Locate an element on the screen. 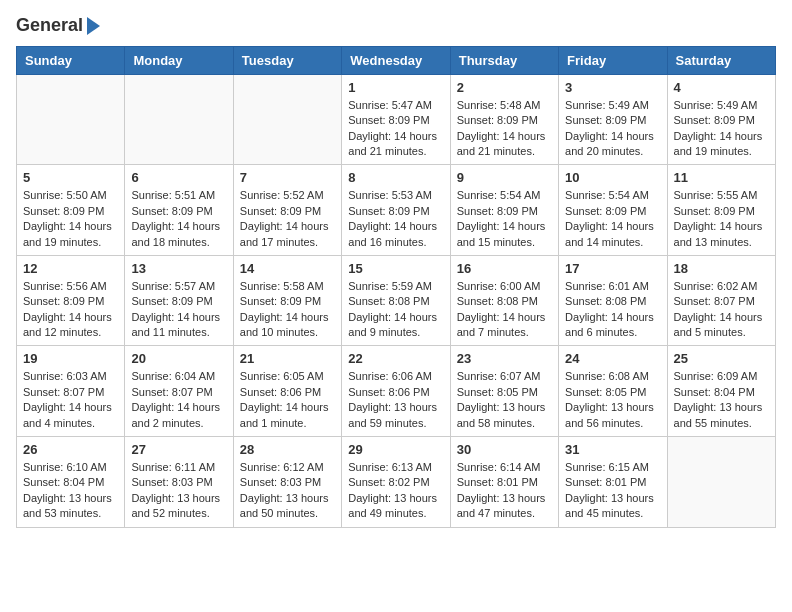 Image resolution: width=792 pixels, height=612 pixels. day-info: Sunrise: 5:55 AMSunset: 8:09 PMDaylight:… is located at coordinates (722, 219).